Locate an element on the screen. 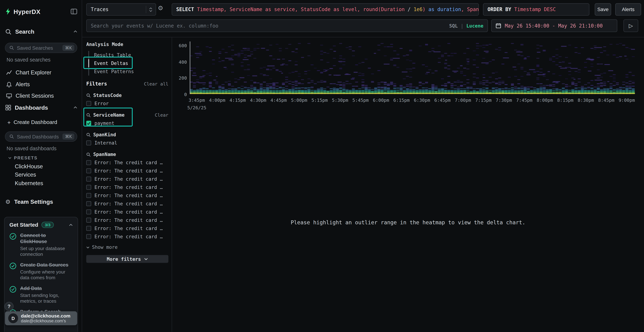 This screenshot has width=644, height=332. no-saved-searches-note: No saved searches is located at coordinates (28, 60).